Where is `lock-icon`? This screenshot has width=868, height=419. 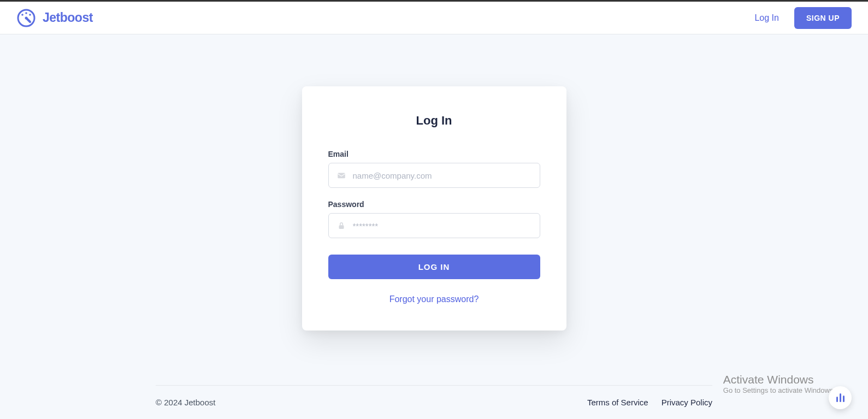 lock-icon is located at coordinates (341, 226).